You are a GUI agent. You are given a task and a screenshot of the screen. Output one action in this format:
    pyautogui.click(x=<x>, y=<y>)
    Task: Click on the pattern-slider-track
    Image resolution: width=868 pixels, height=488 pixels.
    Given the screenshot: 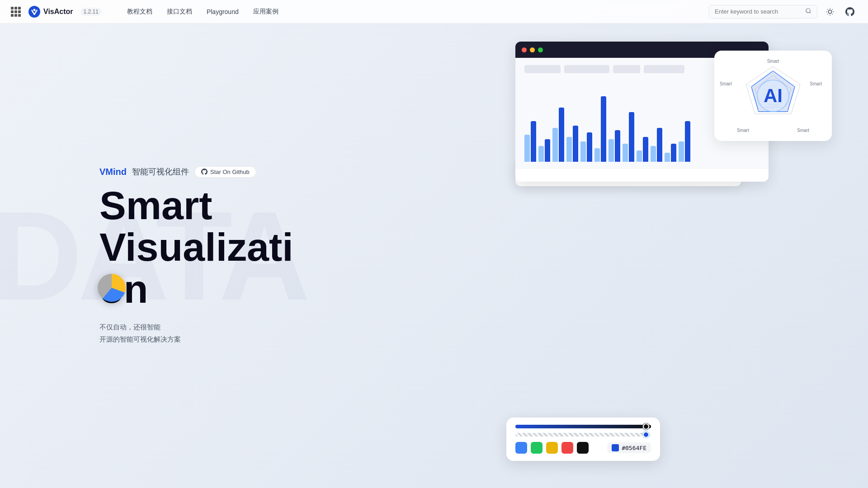 What is the action you would take?
    pyautogui.click(x=583, y=435)
    